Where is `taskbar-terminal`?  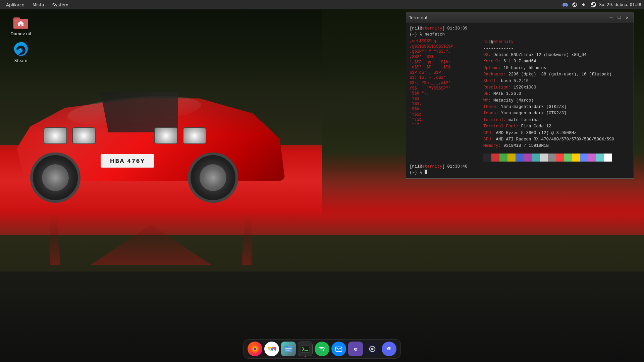
taskbar-terminal is located at coordinates (305, 349).